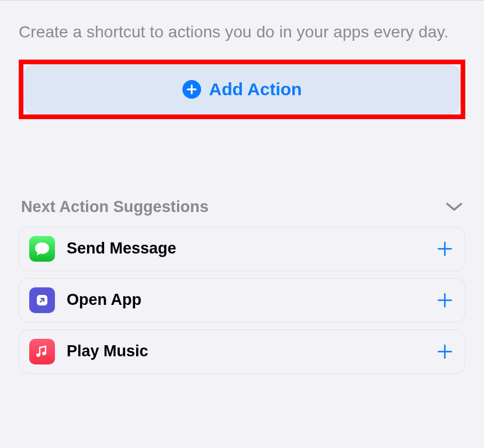 The height and width of the screenshot is (448, 484). What do you see at coordinates (42, 352) in the screenshot?
I see `music-icon` at bounding box center [42, 352].